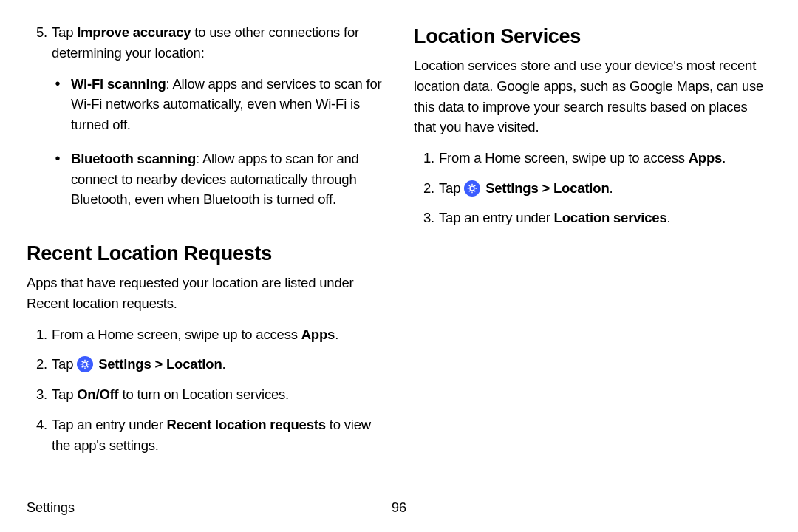 The height and width of the screenshot is (532, 798). What do you see at coordinates (218, 436) in the screenshot?
I see `step-body: Tap an entry under Recent location reque…` at bounding box center [218, 436].